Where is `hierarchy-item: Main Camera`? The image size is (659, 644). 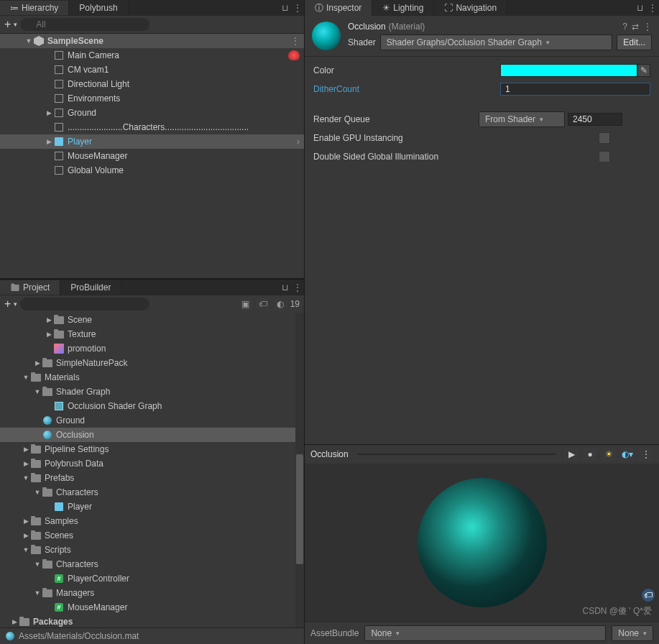
hierarchy-item: Main Camera is located at coordinates (152, 55).